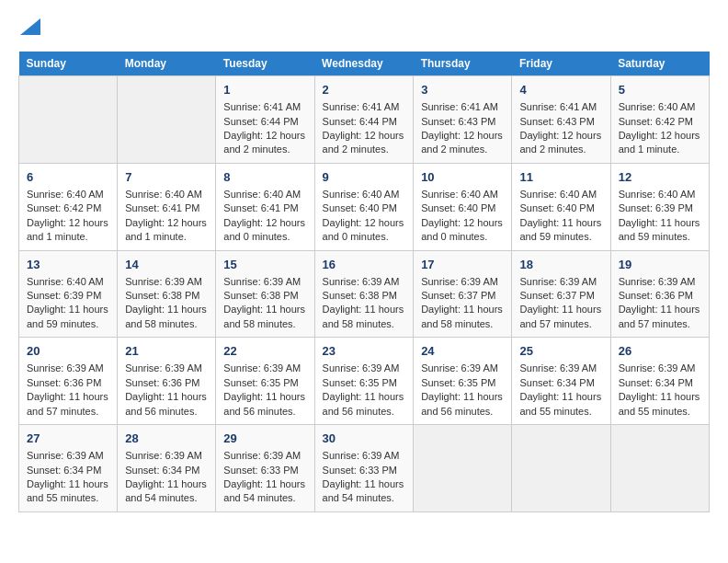 This screenshot has height=563, width=728. I want to click on calendar-cell: 27Sunrise: 6:39 AMSunset: 6:34 PMDayligh…, so click(68, 469).